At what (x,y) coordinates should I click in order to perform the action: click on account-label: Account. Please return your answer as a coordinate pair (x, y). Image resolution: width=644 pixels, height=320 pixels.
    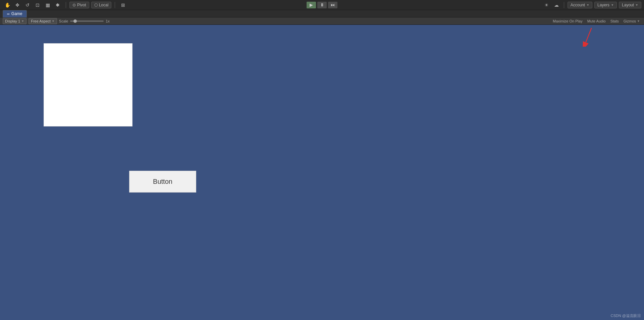
    Looking at the image, I should click on (578, 5).